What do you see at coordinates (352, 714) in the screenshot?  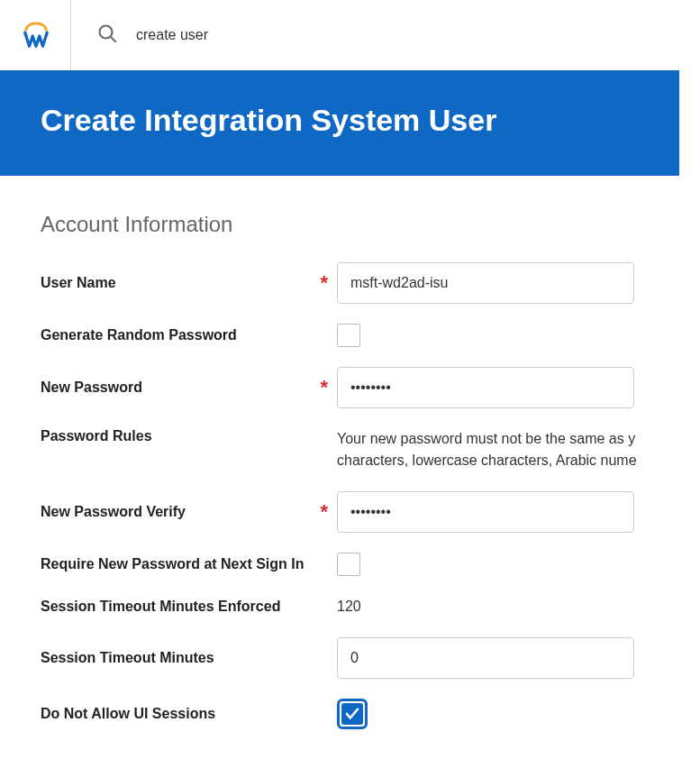 I see `do-not-allow-ui-sessions-checkbox` at bounding box center [352, 714].